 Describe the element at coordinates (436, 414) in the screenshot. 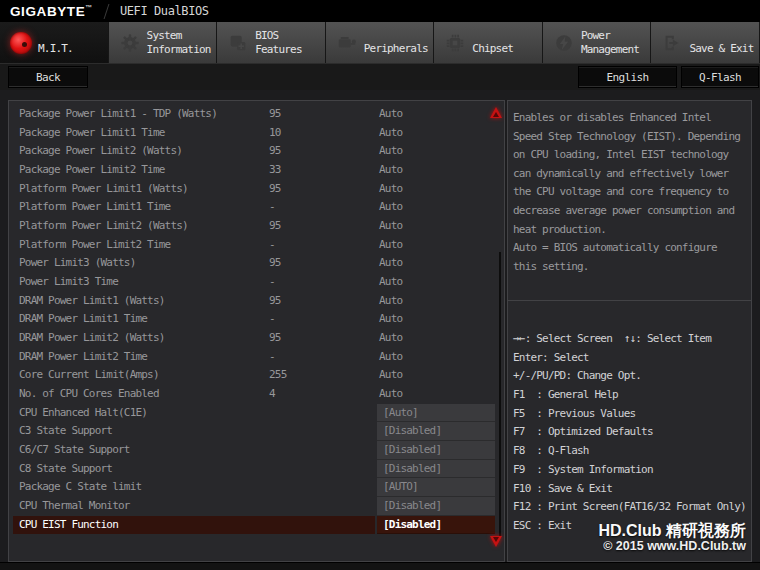

I see `setting-option: [Auto]` at that location.